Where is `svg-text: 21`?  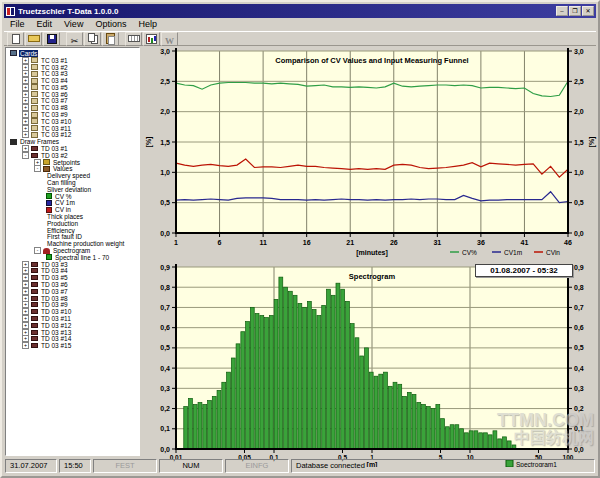 svg-text: 21 is located at coordinates (350, 242).